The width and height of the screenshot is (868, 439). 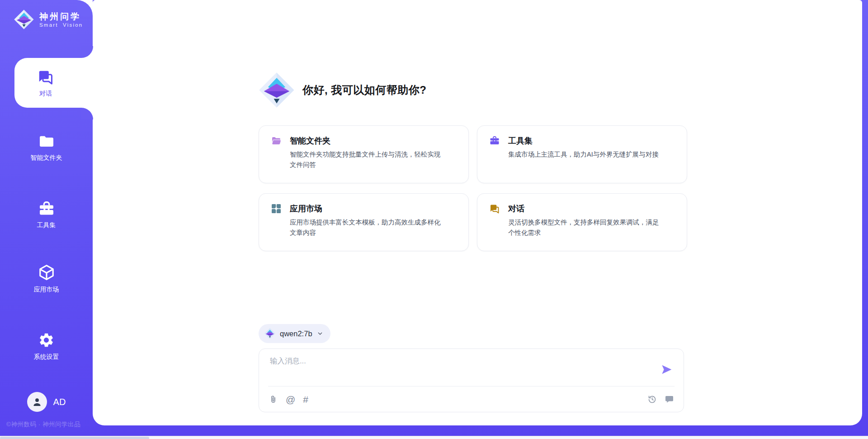 What do you see at coordinates (46, 148) in the screenshot?
I see `sidebar-item-smart-folders: 智能文件夹` at bounding box center [46, 148].